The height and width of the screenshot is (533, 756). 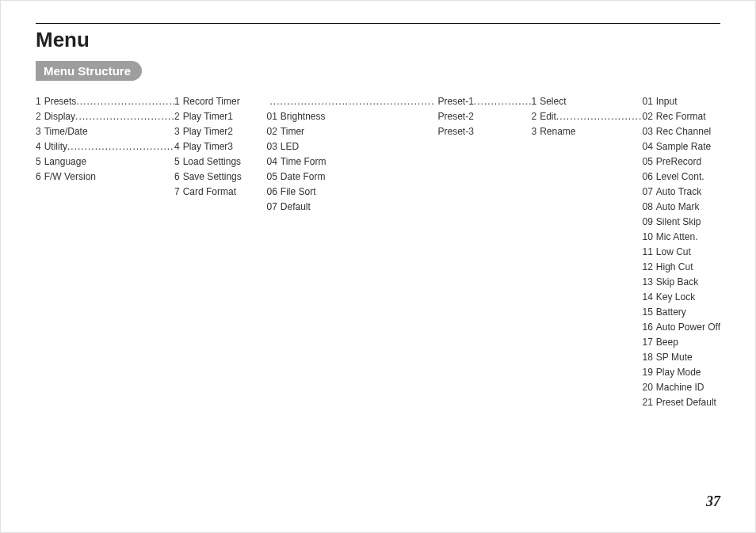 What do you see at coordinates (648, 358) in the screenshot?
I see `item-number: 18` at bounding box center [648, 358].